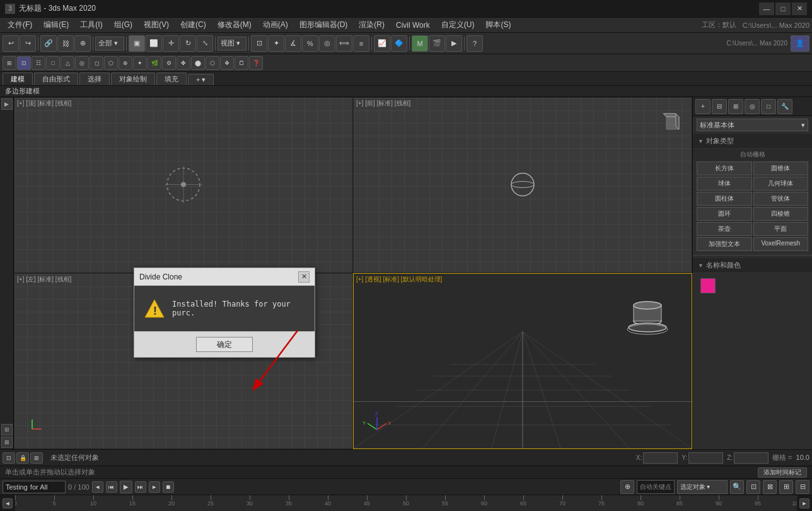 The image size is (812, 511). What do you see at coordinates (781, 184) in the screenshot?
I see `rp-btn-geosphere: 几何球体` at bounding box center [781, 184].